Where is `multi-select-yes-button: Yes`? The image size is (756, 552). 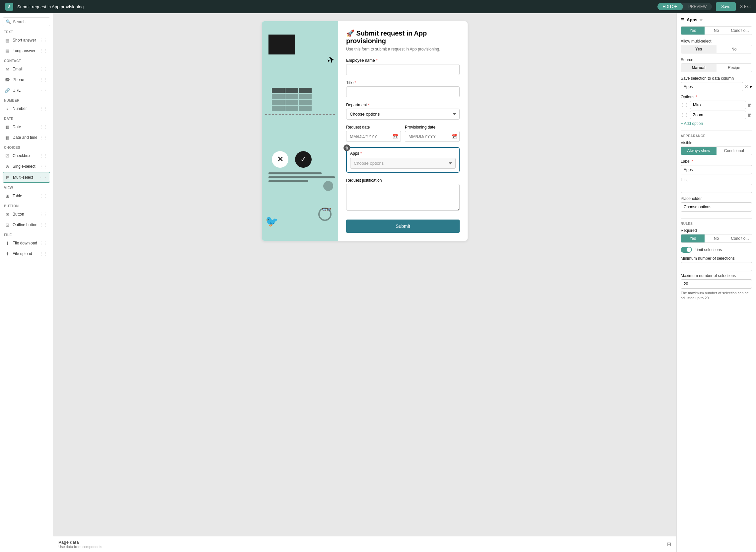
multi-select-yes-button: Yes is located at coordinates (699, 49).